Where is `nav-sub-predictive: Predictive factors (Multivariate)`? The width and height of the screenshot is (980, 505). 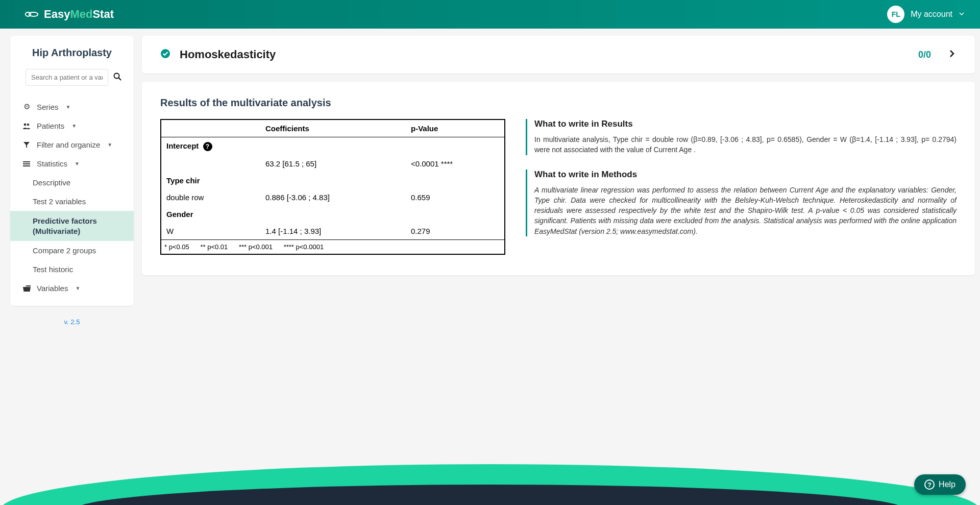
nav-sub-predictive: Predictive factors (Multivariate) is located at coordinates (72, 226).